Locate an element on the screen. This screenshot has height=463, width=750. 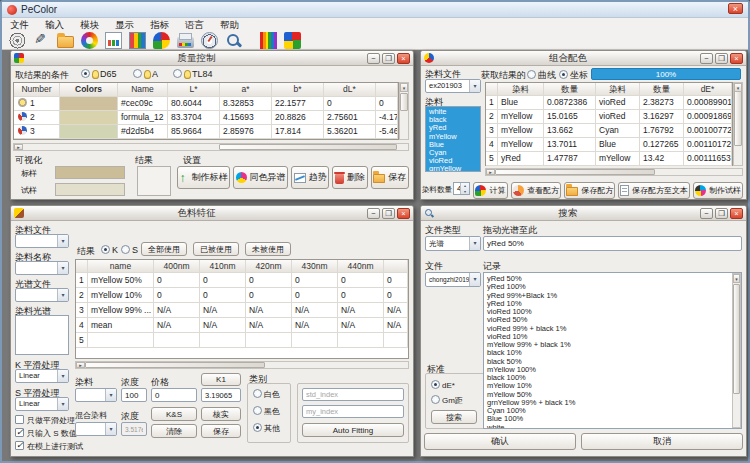
dye-list: whiteblackyRedmYellowBlueCyanvioRedgrnYe… is located at coordinates (453, 139).